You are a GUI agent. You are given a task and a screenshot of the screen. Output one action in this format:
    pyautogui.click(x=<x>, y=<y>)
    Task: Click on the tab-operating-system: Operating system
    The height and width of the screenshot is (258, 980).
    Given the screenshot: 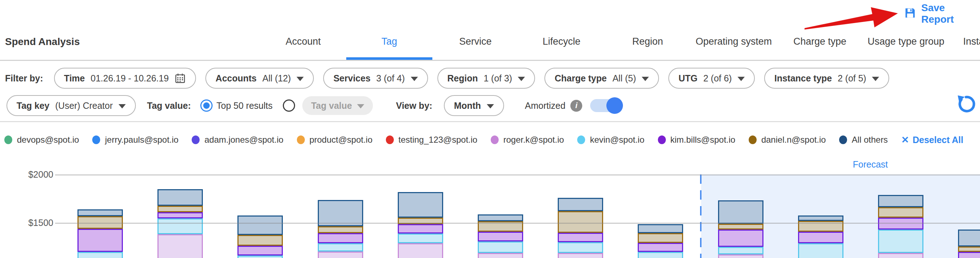 What is the action you would take?
    pyautogui.click(x=734, y=42)
    